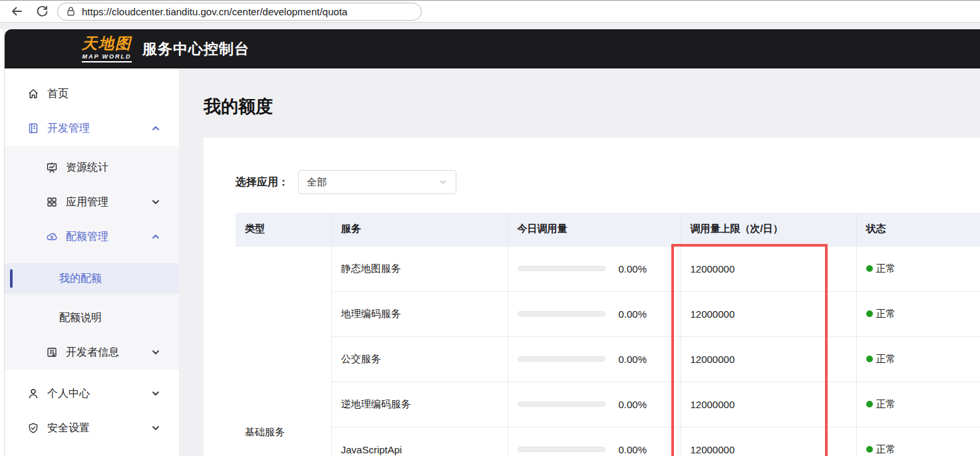 The image size is (980, 456). What do you see at coordinates (419, 359) in the screenshot?
I see `service-cell: 公交服务` at bounding box center [419, 359].